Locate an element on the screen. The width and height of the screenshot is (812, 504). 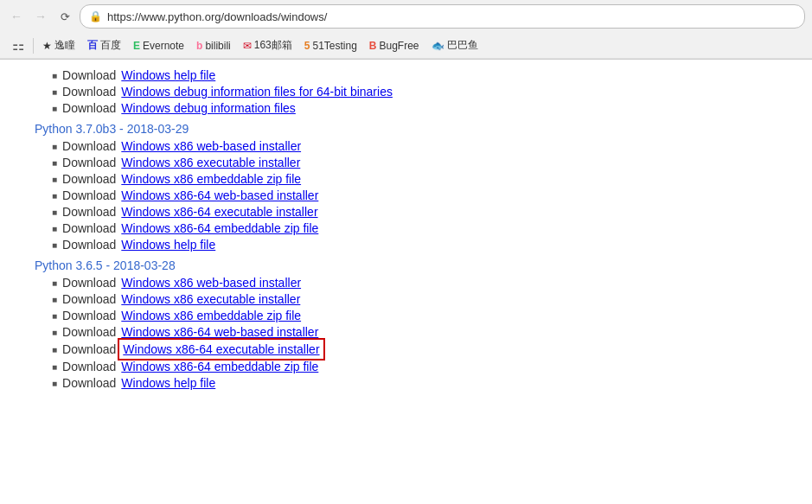
url-text: https://www.python.org/downloads/windows… is located at coordinates (451, 17).